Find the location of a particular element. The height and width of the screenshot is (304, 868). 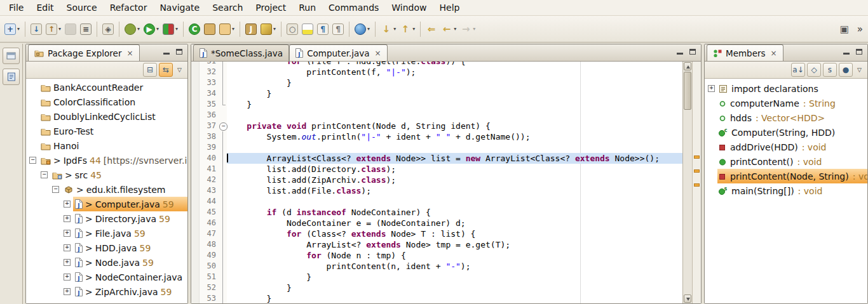

tree-item-edu-kit-filesystem: −>edu.kit.filesystem is located at coordinates (107, 189).